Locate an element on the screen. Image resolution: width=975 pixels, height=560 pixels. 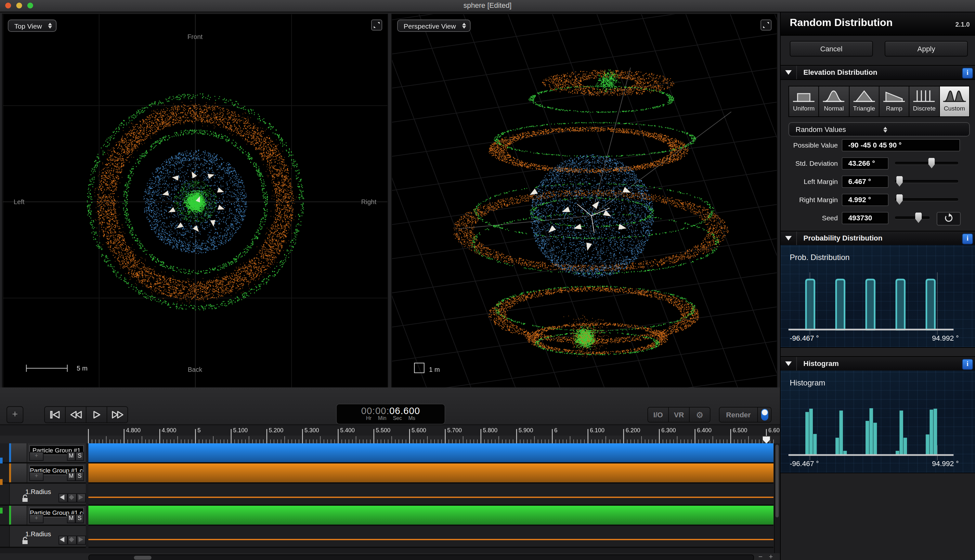
track-header: Particle Group #1+MS is located at coordinates (43, 453).